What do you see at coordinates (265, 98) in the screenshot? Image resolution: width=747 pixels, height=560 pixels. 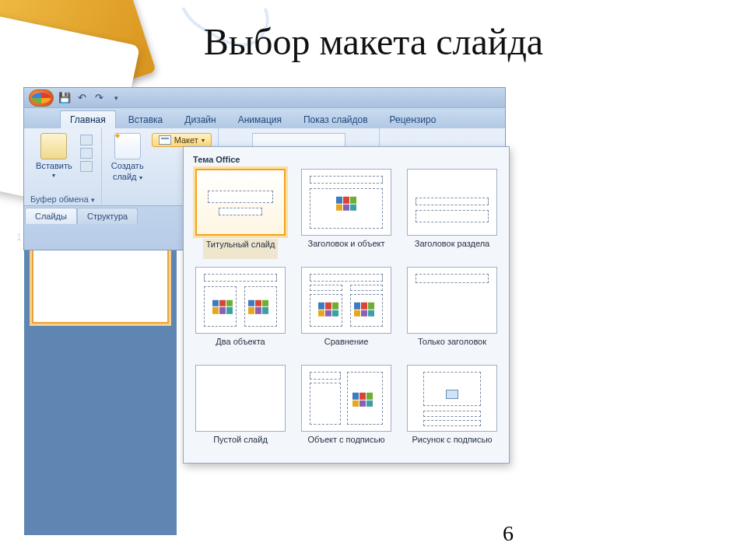 I see `quick-access-toolbar: 💾 ↶ ↷ ▾` at bounding box center [265, 98].